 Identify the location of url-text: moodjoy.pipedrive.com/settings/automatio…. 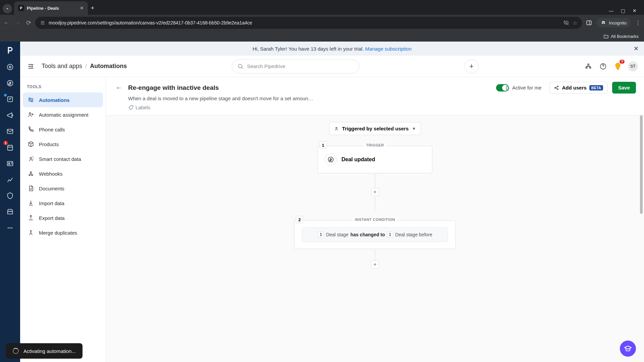
(304, 23).